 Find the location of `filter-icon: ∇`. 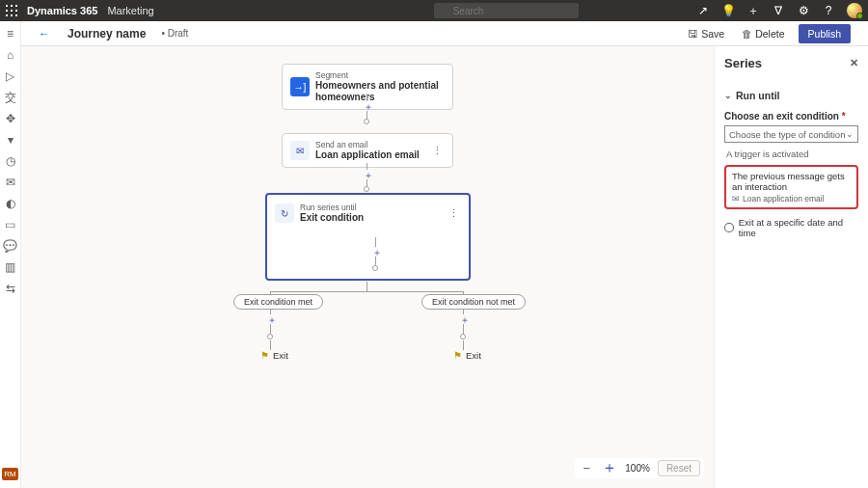

filter-icon: ∇ is located at coordinates (778, 11).